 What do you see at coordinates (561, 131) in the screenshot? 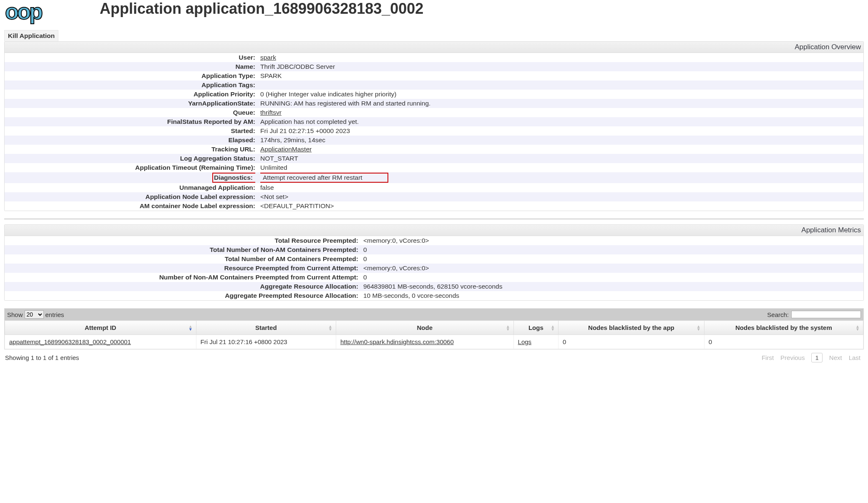
I see `overview-value: Fri Jul 21 02:27:15 +0000 2023` at bounding box center [561, 131].